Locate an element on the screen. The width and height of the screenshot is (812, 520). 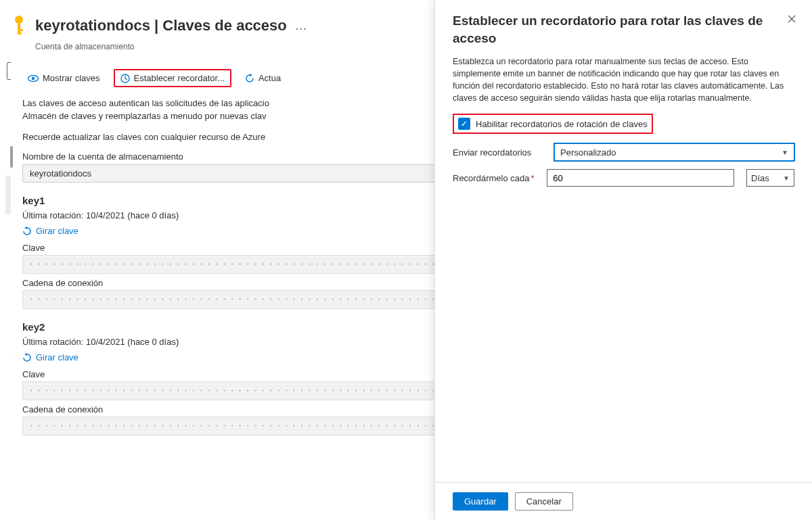
remind-unit-select: Días ▼ is located at coordinates (770, 178).